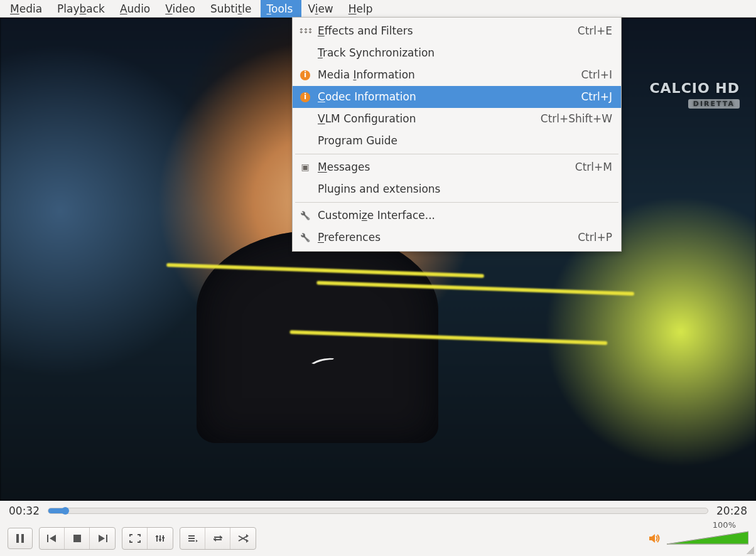 The width and height of the screenshot is (756, 556). I want to click on sliders-icon, so click(305, 31).